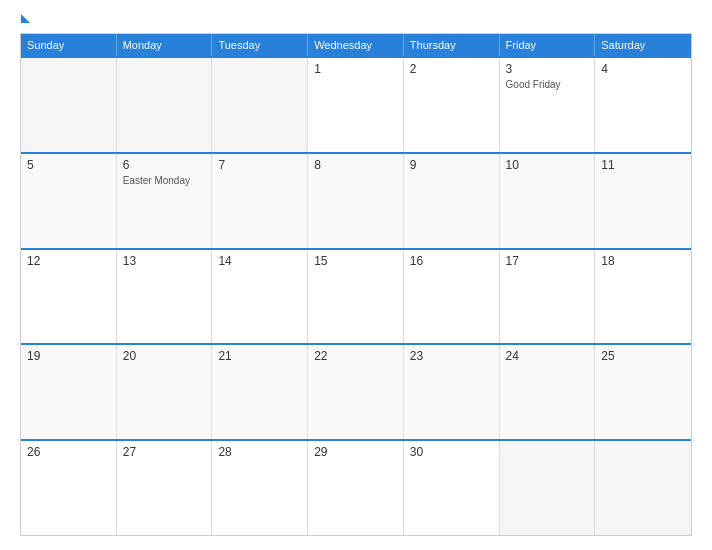  I want to click on day-cell: 2, so click(452, 105).